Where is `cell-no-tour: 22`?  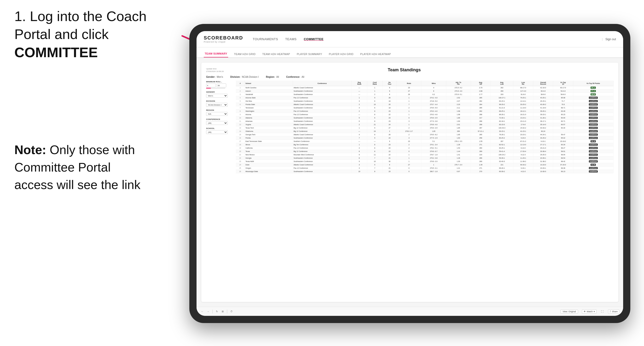
cell-no-tour: 22 is located at coordinates (390, 155).